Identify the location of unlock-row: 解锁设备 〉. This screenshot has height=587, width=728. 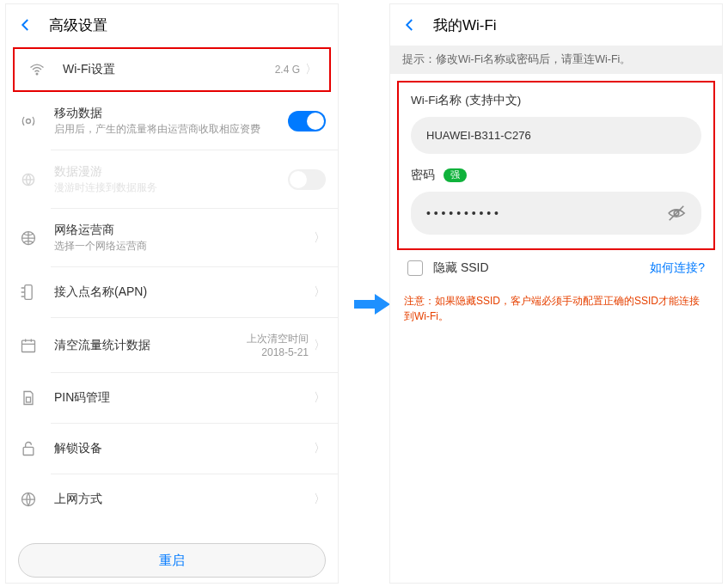
(172, 449).